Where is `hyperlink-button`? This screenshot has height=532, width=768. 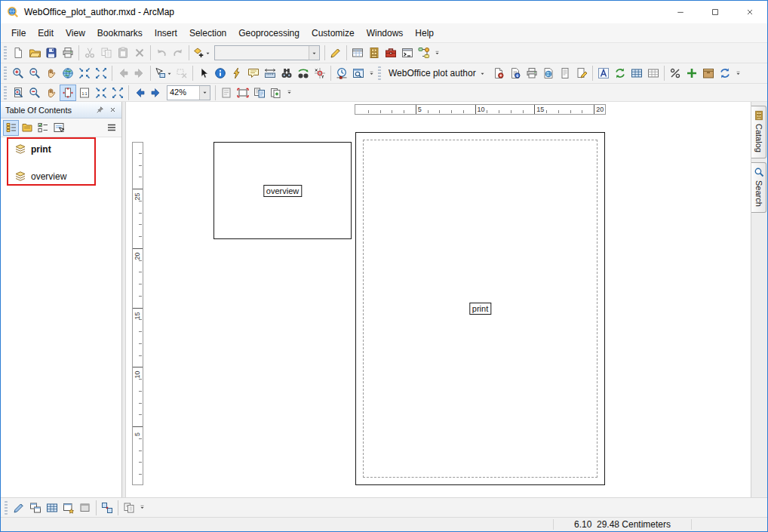 hyperlink-button is located at coordinates (237, 73).